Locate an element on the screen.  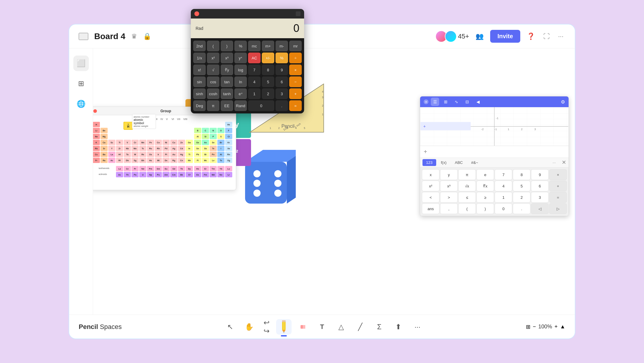
people-button: 👥 is located at coordinates (479, 36).